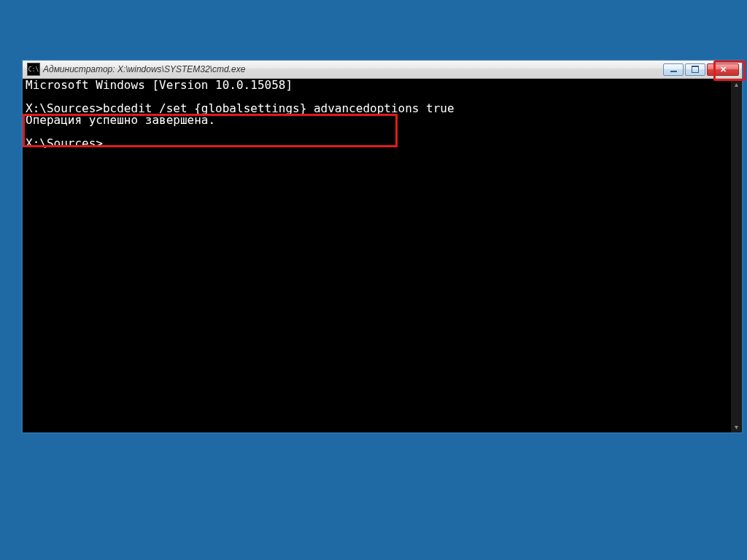  What do you see at coordinates (695, 69) in the screenshot?
I see `maximize-icon` at bounding box center [695, 69].